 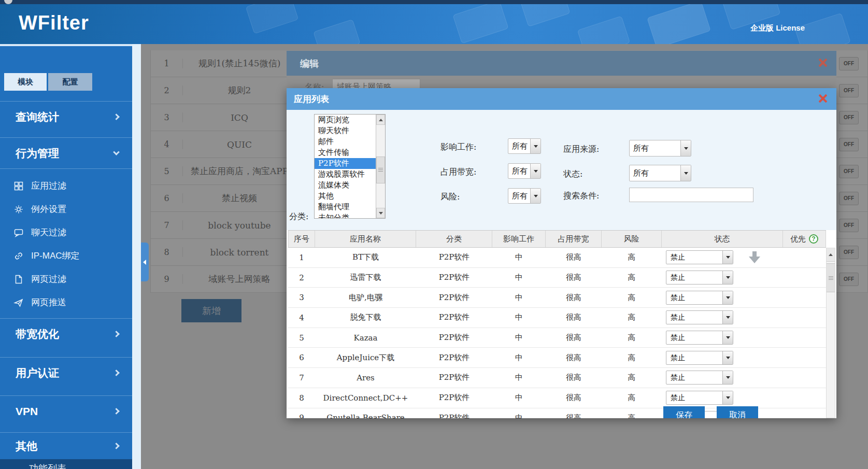 I want to click on category-option: 其他, so click(x=345, y=196).